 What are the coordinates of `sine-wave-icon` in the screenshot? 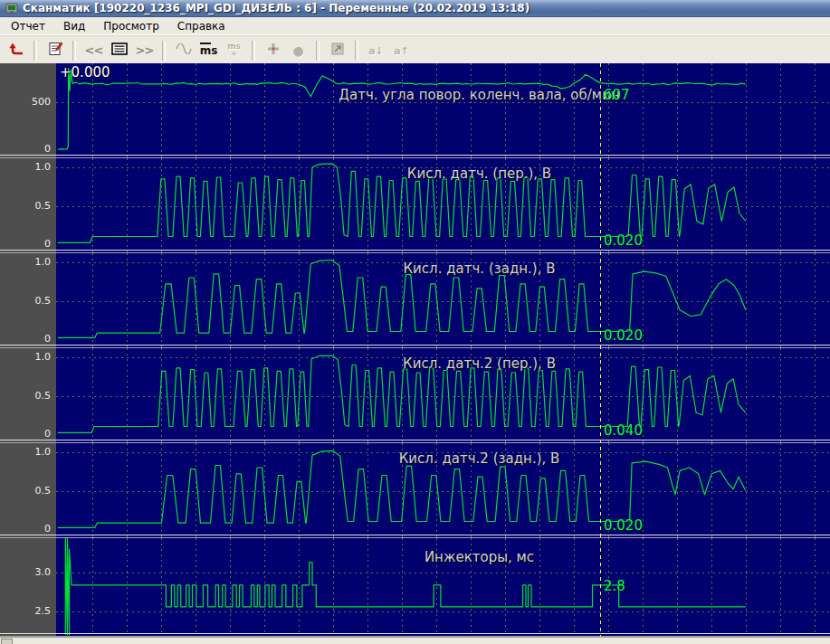 It's located at (184, 51).